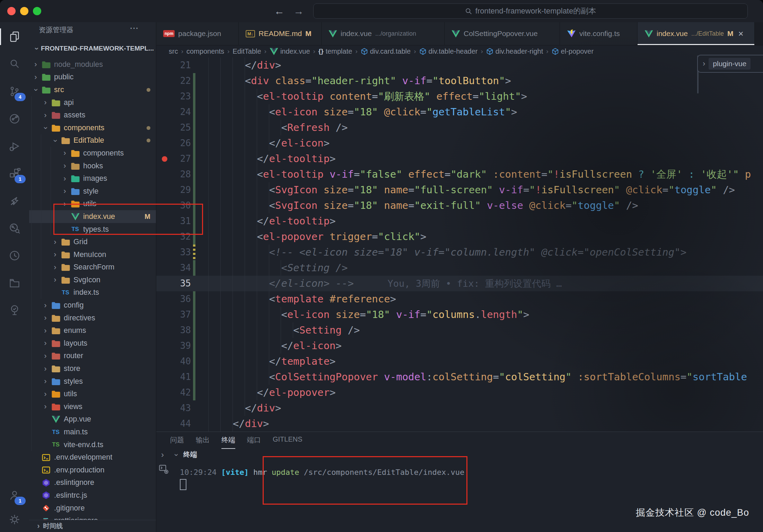  What do you see at coordinates (134, 28) in the screenshot?
I see `more-actions-icon: ⋯` at bounding box center [134, 28].